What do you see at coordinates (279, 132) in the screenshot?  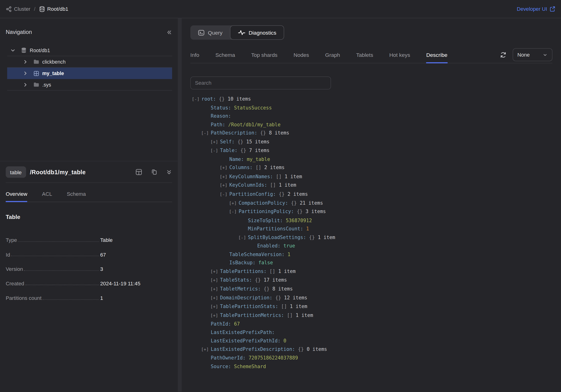 I see `tree-value-count: 8 items` at bounding box center [279, 132].